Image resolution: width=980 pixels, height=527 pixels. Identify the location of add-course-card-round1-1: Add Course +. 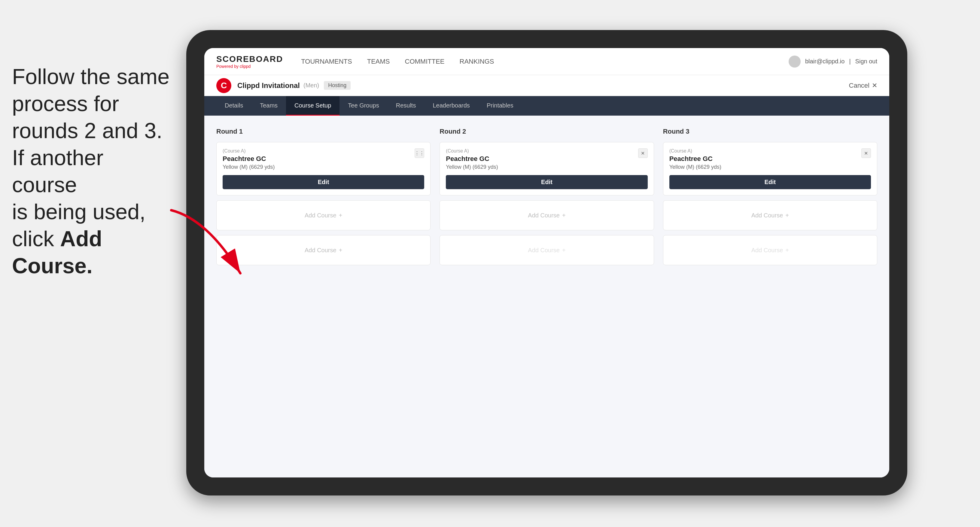
(323, 215).